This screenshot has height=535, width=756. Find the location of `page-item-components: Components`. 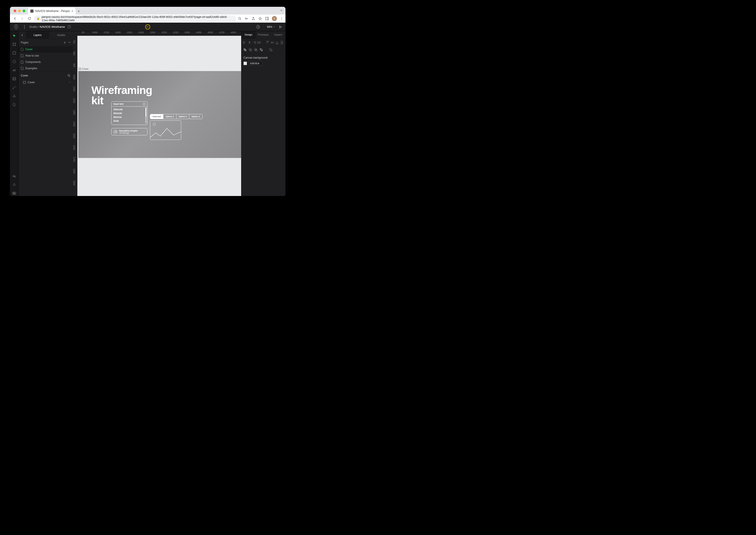

page-item-components: Components is located at coordinates (45, 62).